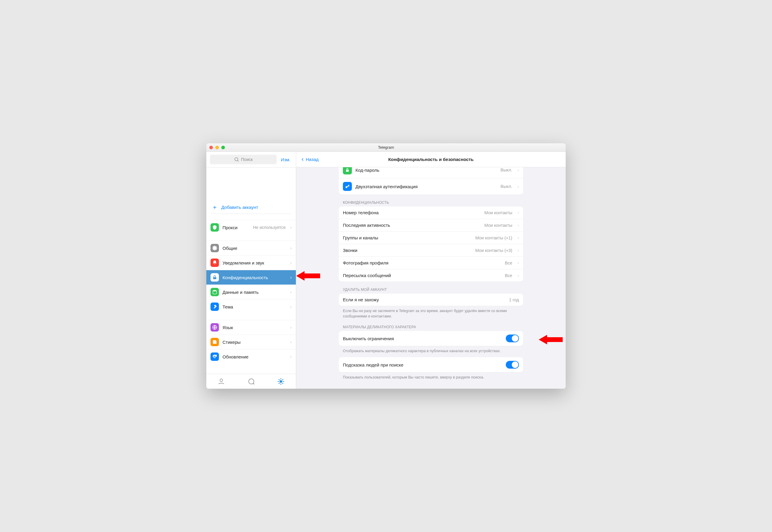 The image size is (772, 532). What do you see at coordinates (251, 342) in the screenshot?
I see `sidebar-item-stickers: Стикеры ›` at bounding box center [251, 342].